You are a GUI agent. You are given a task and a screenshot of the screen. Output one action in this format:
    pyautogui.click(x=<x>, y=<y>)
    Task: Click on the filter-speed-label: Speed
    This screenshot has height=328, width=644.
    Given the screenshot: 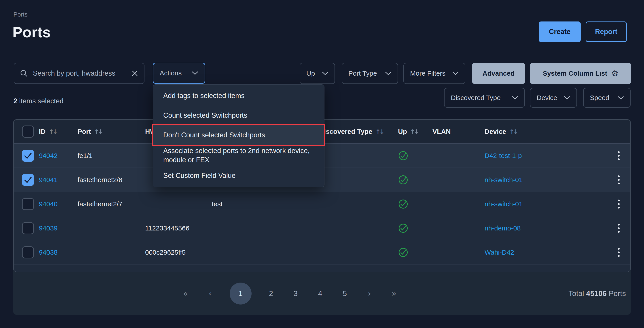 What is the action you would take?
    pyautogui.click(x=600, y=98)
    